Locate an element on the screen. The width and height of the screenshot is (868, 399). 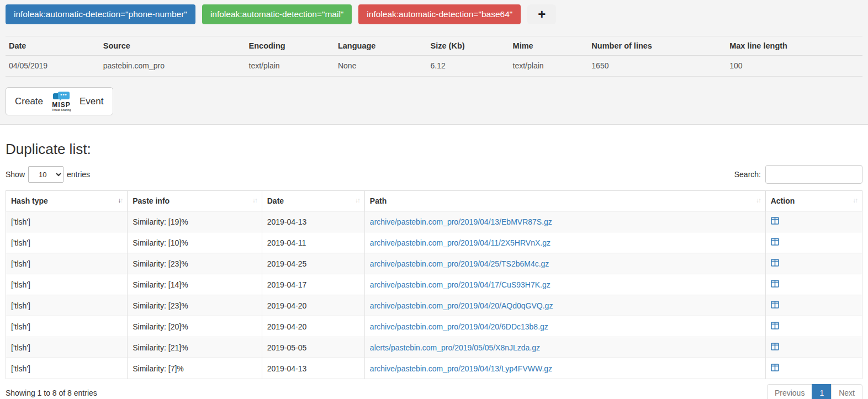
meta-header-source: Source is located at coordinates (173, 46).